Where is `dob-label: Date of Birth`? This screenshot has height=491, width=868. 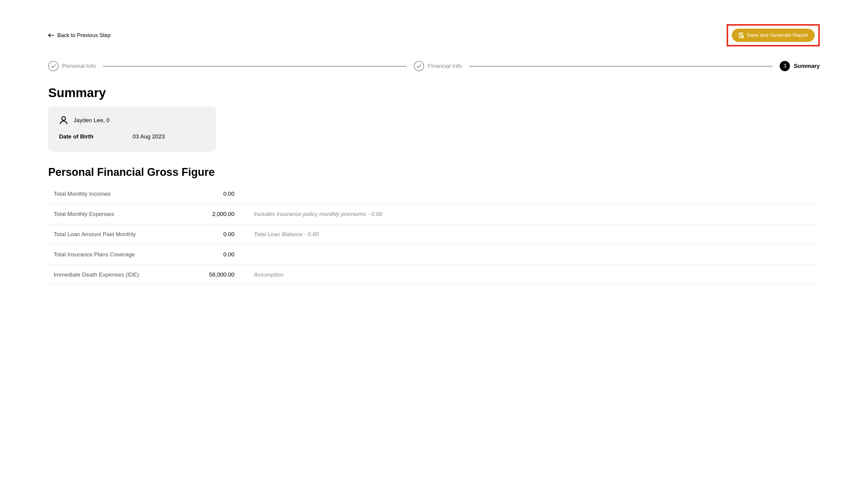
dob-label: Date of Birth is located at coordinates (96, 137).